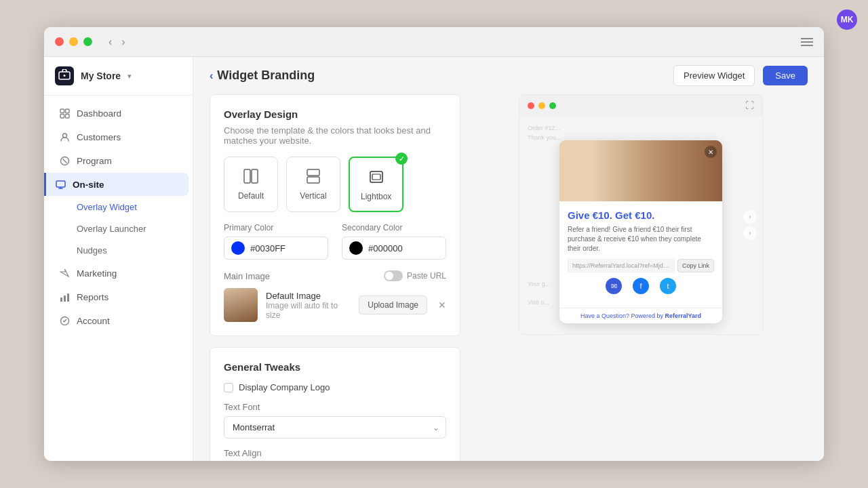 The width and height of the screenshot is (868, 488). What do you see at coordinates (335, 367) in the screenshot?
I see `tweaks-title: General Tweaks` at bounding box center [335, 367].